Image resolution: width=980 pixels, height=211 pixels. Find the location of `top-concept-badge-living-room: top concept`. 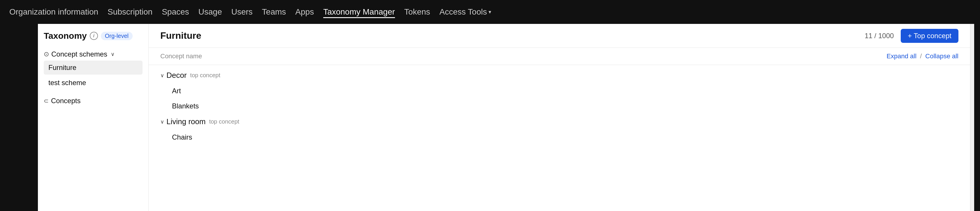

top-concept-badge-living-room: top concept is located at coordinates (224, 122).